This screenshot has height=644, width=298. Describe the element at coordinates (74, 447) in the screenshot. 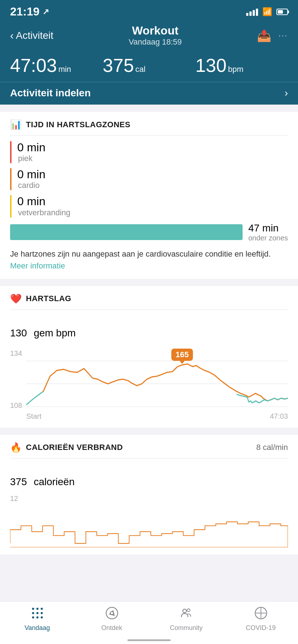

I see `calories-title: CALORIEËN VERBRAND` at that location.